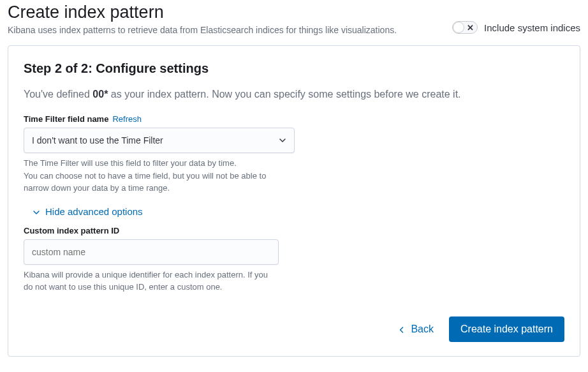 The height and width of the screenshot is (372, 588). Describe the element at coordinates (66, 119) in the screenshot. I see `time-filter-label: Time Filter field name` at that location.